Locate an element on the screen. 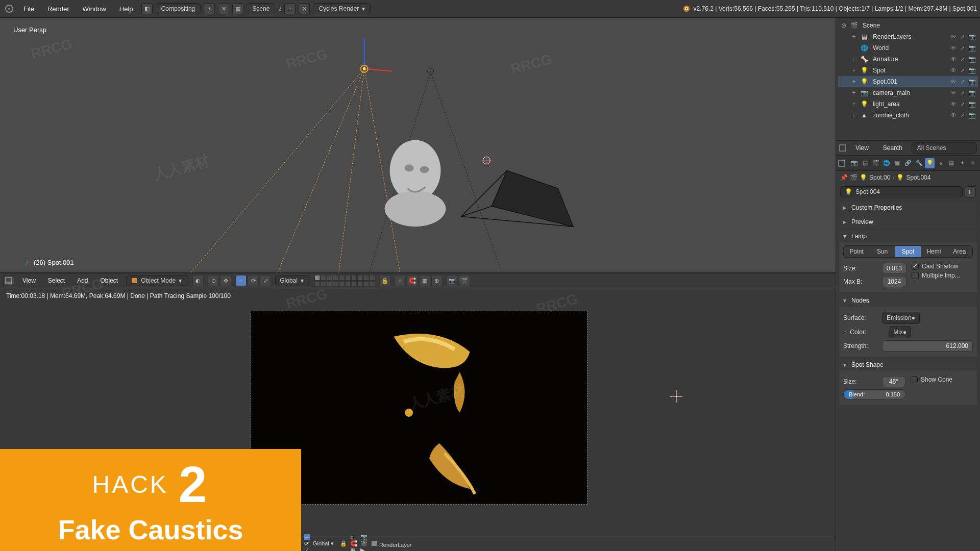 The image size is (980, 551). tab-render: 📷 is located at coordinates (854, 163).